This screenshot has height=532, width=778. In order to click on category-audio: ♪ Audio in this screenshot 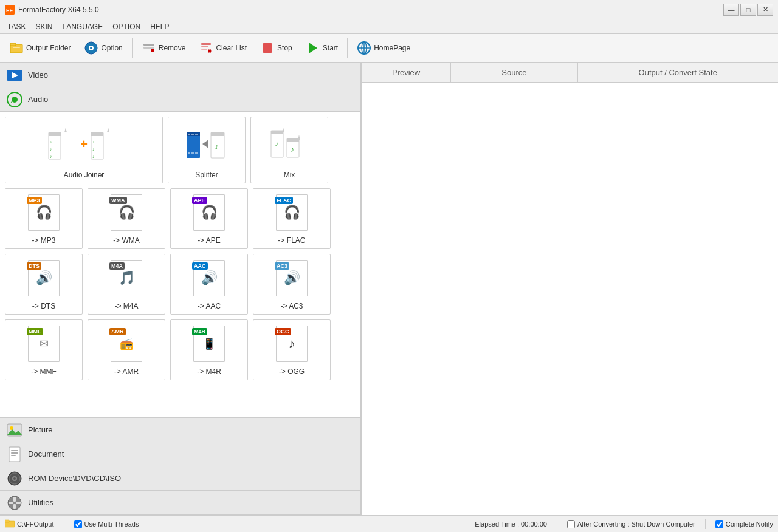, I will do `click(180, 100)`.